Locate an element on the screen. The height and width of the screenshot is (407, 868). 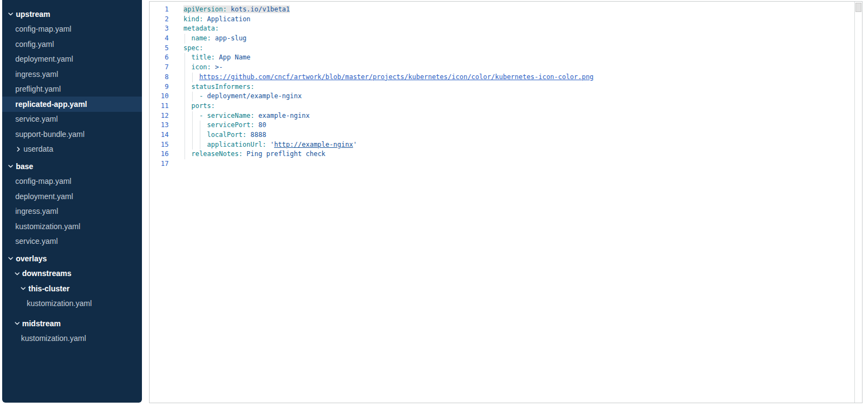
scrollbar is located at coordinates (858, 202).